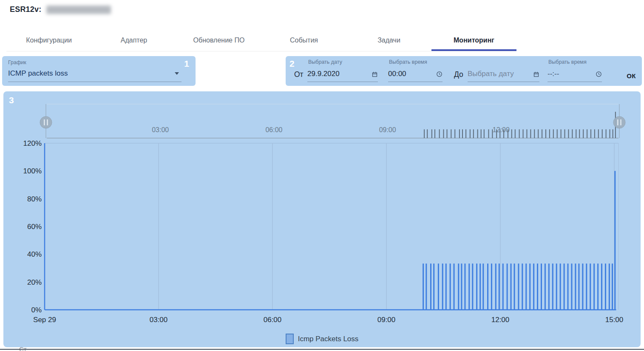 The width and height of the screenshot is (644, 351). I want to click on tab-label: Адаптер, so click(134, 40).